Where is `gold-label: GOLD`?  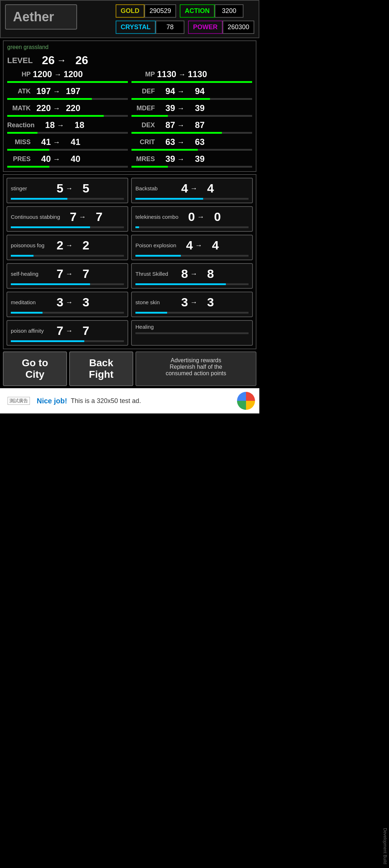
gold-label: GOLD is located at coordinates (130, 11).